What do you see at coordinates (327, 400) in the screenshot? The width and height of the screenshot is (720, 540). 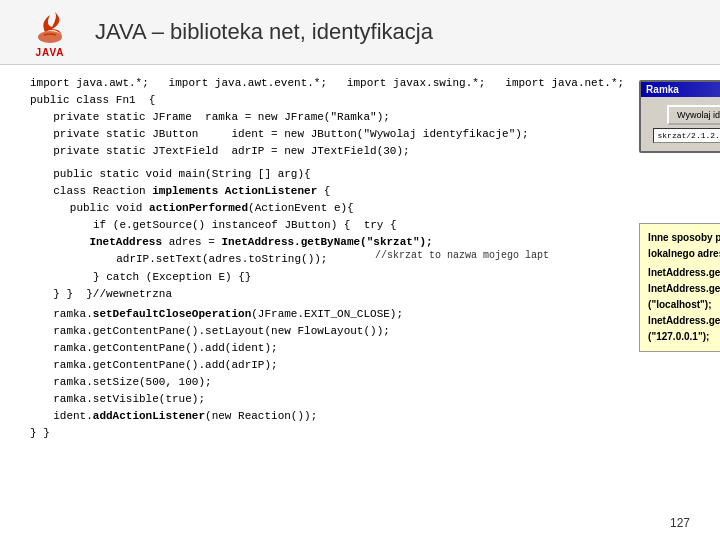 I see `setvisible-line: ramka.setVisible(true);` at bounding box center [327, 400].